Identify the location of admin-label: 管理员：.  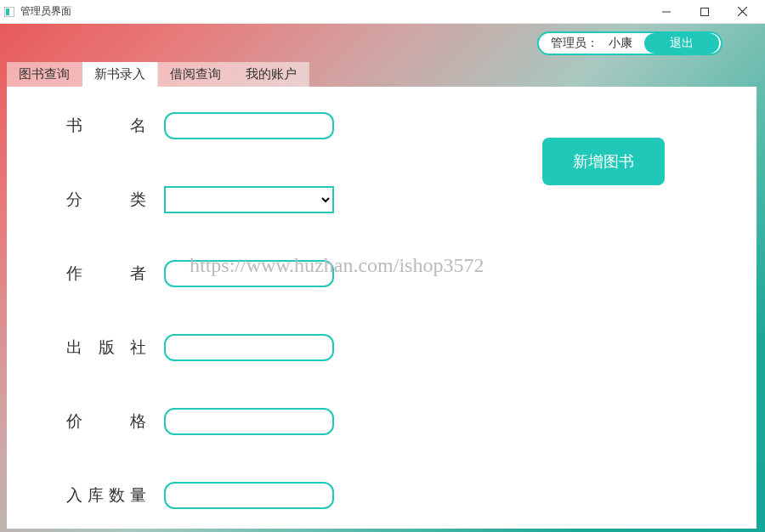
(575, 43).